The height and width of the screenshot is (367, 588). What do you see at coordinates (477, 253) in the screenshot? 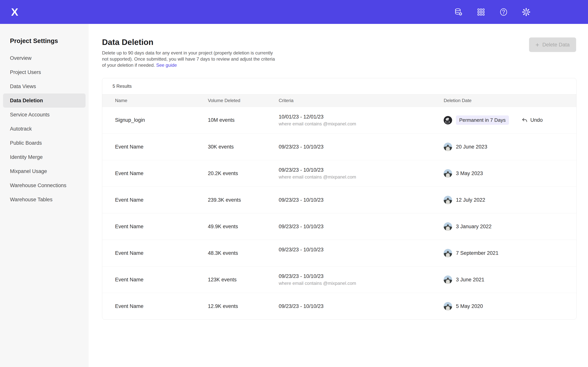
I see `deletion-date: 7 September 2021` at bounding box center [477, 253].